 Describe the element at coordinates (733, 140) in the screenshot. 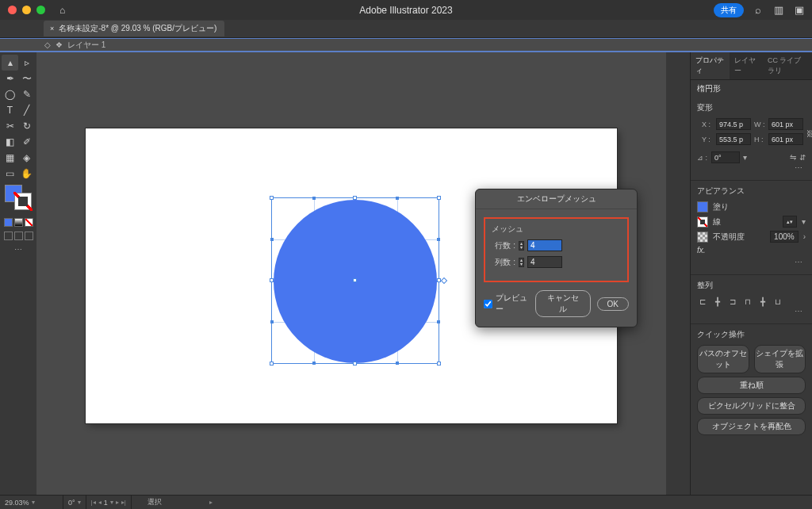

I see `y-input` at that location.